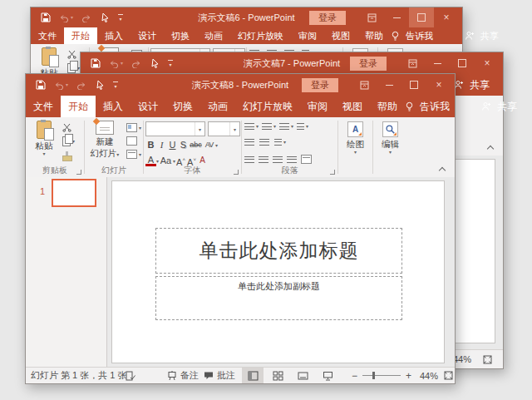  I want to click on smartart-convert-icon, so click(306, 160).